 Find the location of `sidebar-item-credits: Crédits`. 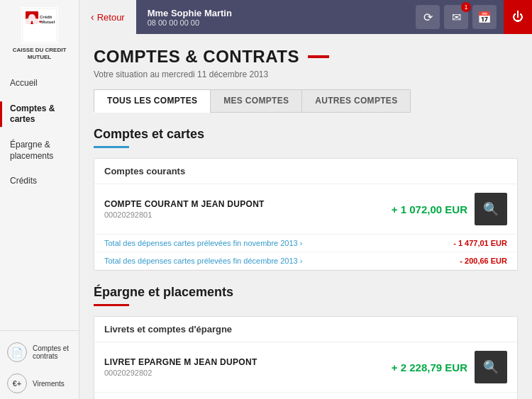

sidebar-item-credits: Crédits is located at coordinates (40, 181).